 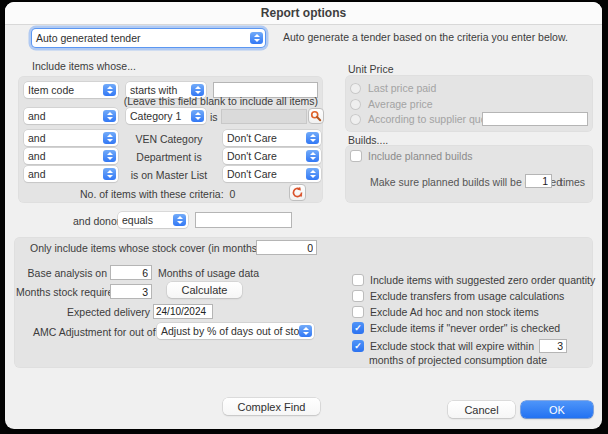 I want to click on report-type-value: Auto generated tender, so click(x=141, y=38).